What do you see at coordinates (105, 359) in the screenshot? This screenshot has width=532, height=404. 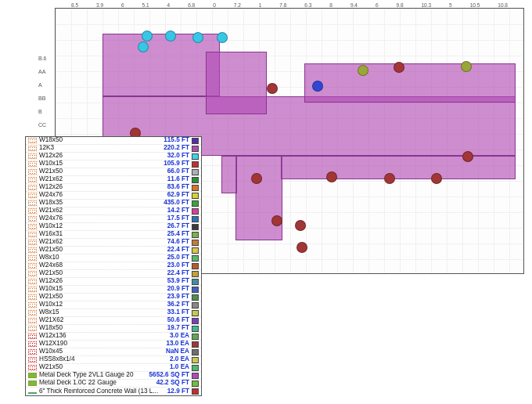 I see `legend-item-label: HSS8x8x1/4` at bounding box center [105, 359].